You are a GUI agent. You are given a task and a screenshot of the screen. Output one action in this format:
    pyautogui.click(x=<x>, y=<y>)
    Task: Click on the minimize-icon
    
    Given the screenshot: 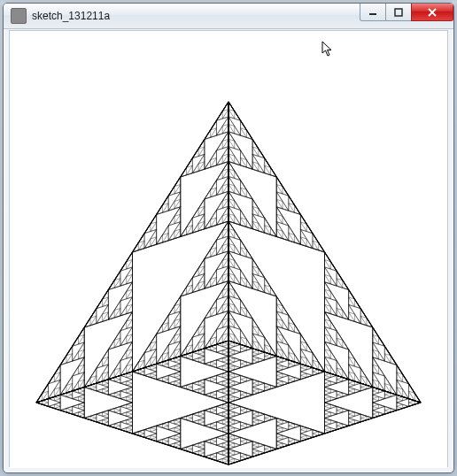 What is the action you would take?
    pyautogui.click(x=373, y=12)
    